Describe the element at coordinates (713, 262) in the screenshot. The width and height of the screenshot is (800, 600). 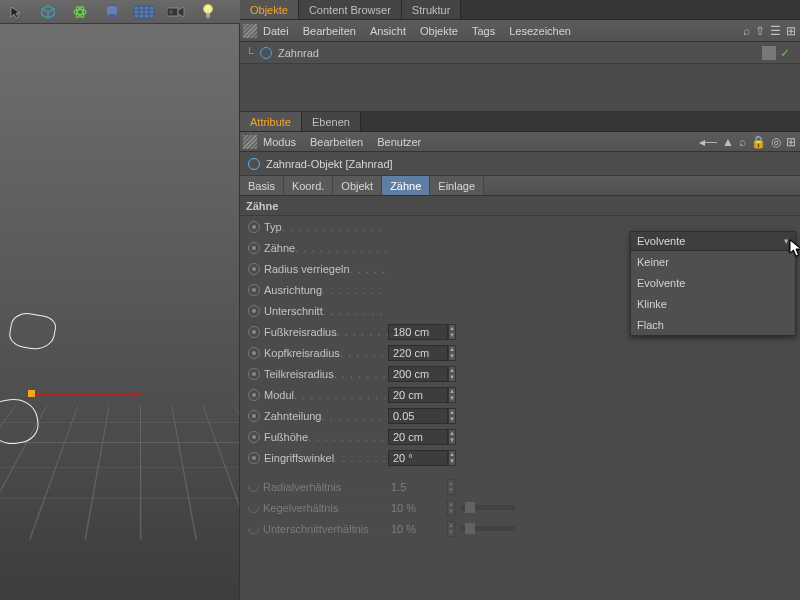
I see `dropdown-option: Keiner` at that location.